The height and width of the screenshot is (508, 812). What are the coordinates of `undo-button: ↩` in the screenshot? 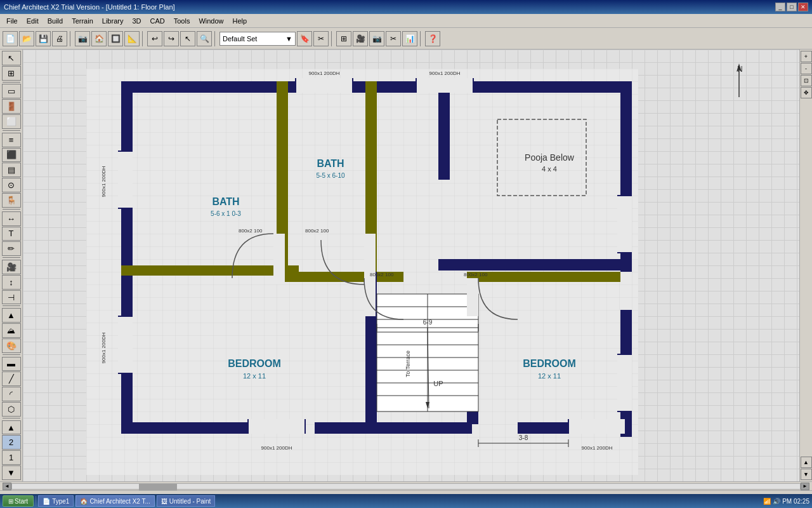 It's located at (155, 39).